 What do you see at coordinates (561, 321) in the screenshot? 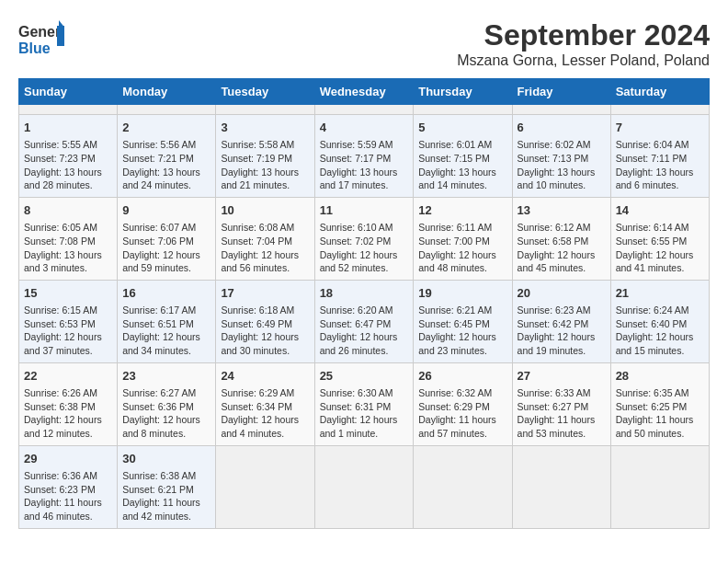
I see `table-cell: 20Sunrise: 6:23 AMSunset: 6:42 PMDayligh…` at bounding box center [561, 321].